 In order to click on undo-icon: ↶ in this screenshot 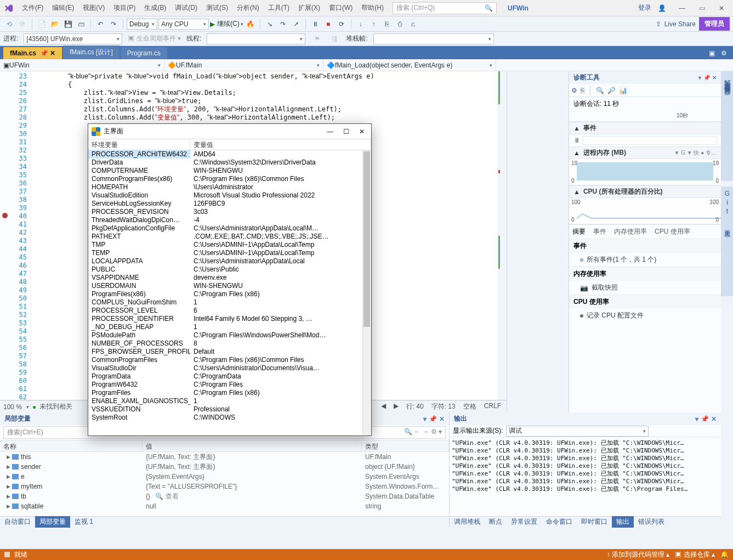, I will do `click(100, 24)`.